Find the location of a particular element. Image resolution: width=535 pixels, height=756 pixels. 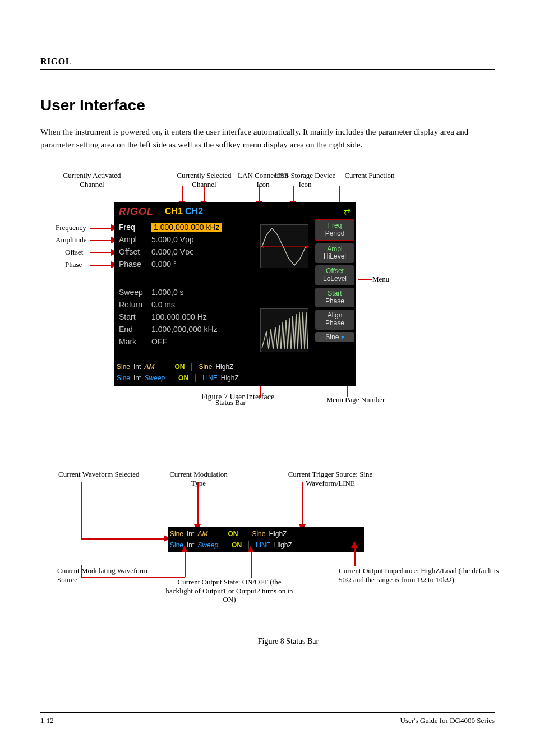

param-label: Offset is located at coordinates (135, 252).